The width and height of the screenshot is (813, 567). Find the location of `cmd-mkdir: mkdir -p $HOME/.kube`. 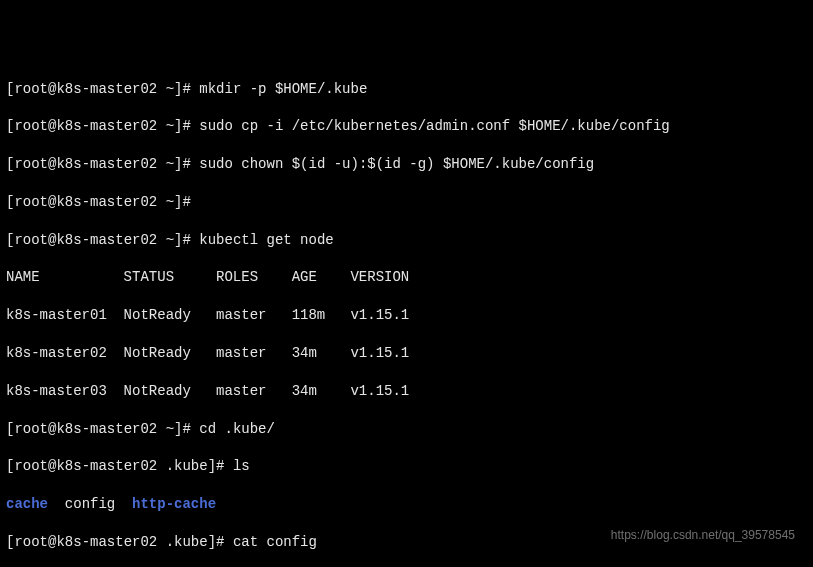

cmd-mkdir: mkdir -p $HOME/.kube is located at coordinates (283, 89).